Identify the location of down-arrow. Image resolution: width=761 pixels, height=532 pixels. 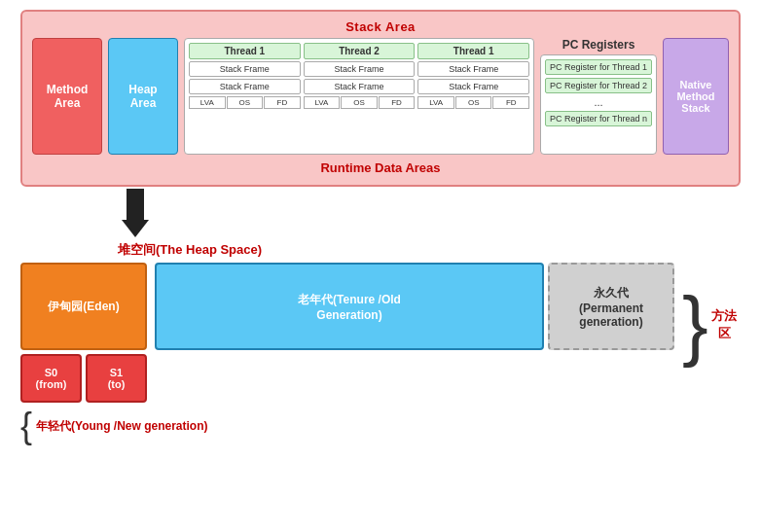
(135, 213).